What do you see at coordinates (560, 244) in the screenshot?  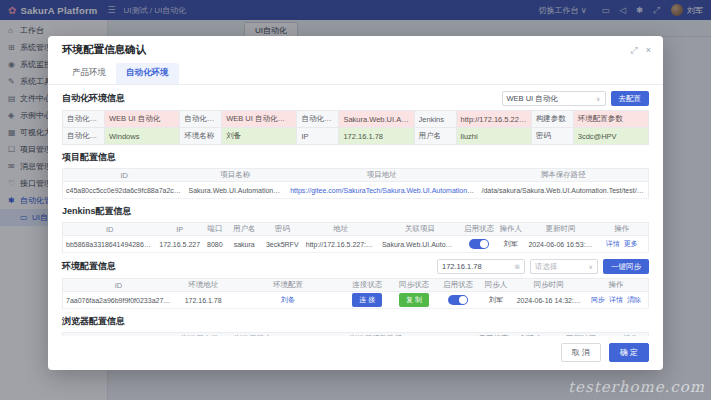 I see `cell-text: 2024-06-06 16:53:21` at bounding box center [560, 244].